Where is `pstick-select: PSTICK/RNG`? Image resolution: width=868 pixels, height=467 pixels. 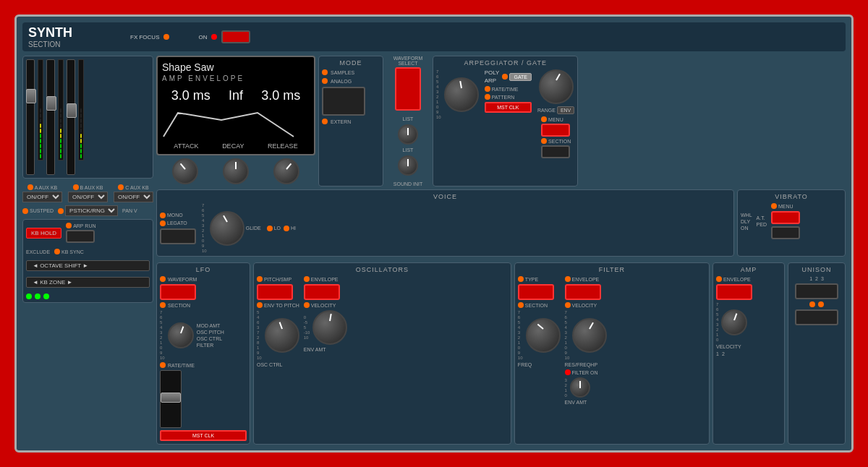
pstick-select: PSTICK/RNG is located at coordinates (91, 211).